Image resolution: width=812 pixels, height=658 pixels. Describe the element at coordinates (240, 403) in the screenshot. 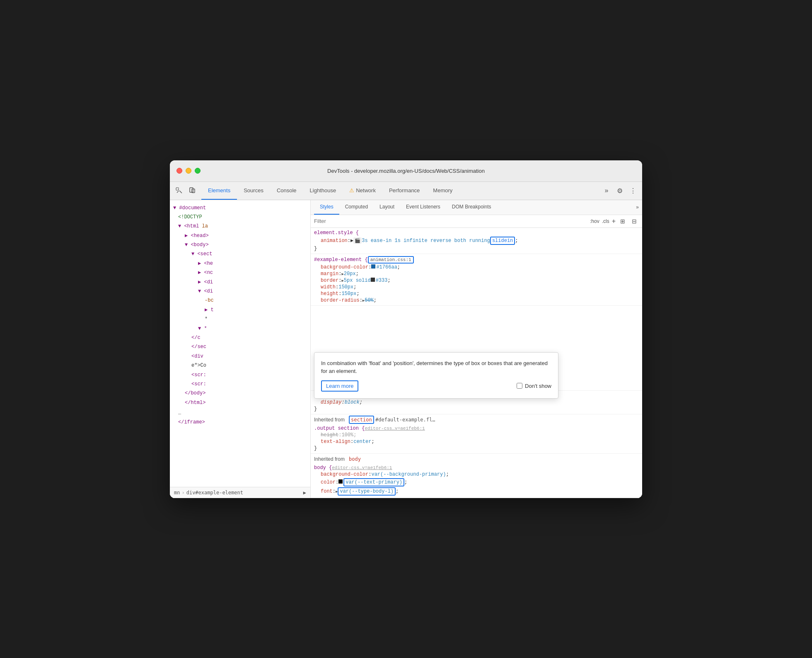

I see `dom-closehtml: </html>` at that location.